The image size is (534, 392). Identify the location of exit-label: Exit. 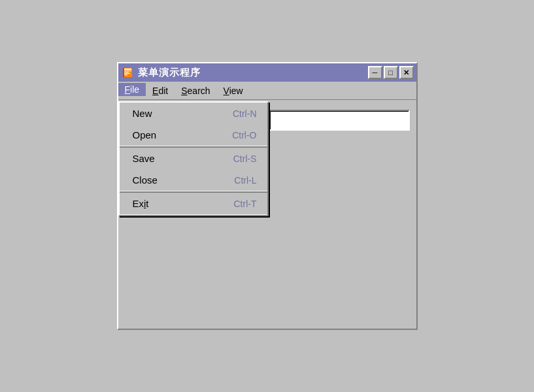
(141, 204).